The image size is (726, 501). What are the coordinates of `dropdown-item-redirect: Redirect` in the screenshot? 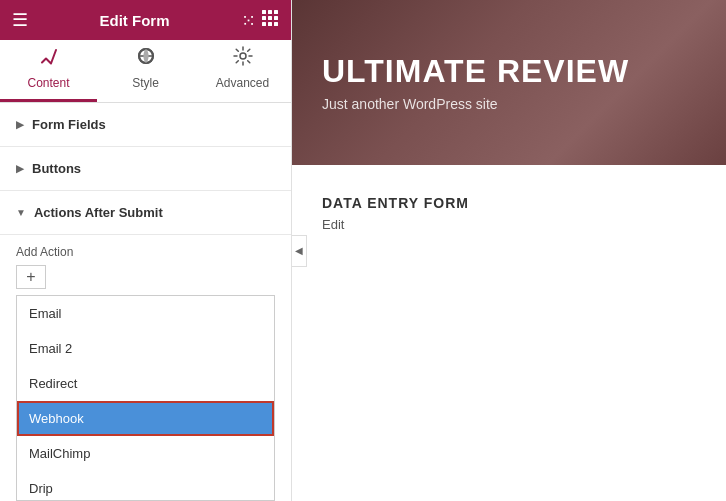 It's located at (146, 384).